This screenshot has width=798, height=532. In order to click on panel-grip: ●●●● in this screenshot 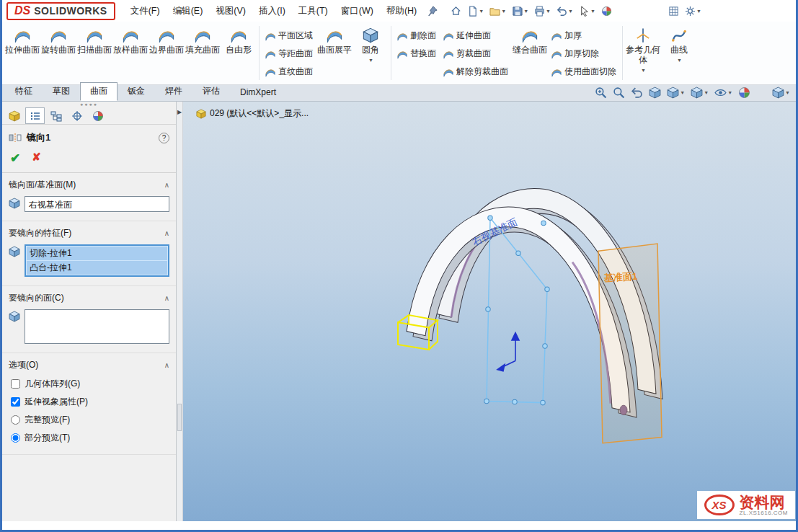, I will do `click(89, 104)`.